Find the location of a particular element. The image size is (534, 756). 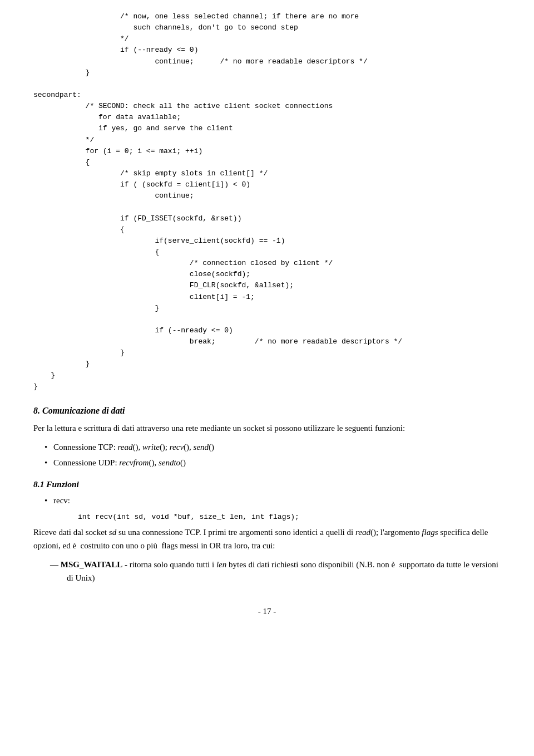

section-8: 8. Comunicazione di dati Per la lettura … is located at coordinates (267, 438).